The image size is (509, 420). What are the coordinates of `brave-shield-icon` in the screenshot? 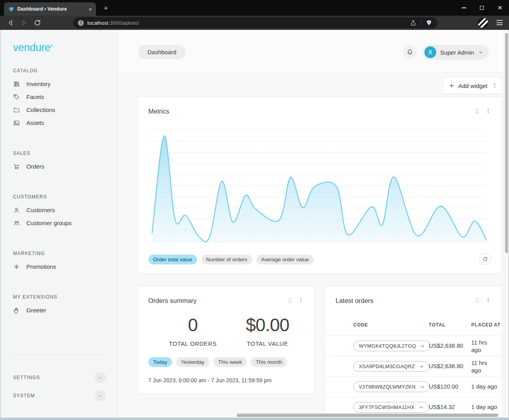 It's located at (429, 23).